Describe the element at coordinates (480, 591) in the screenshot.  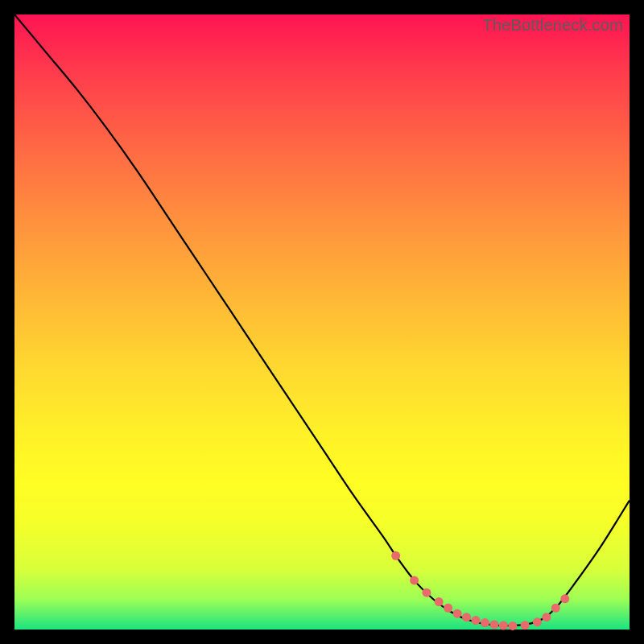
I see `marker-group` at that location.